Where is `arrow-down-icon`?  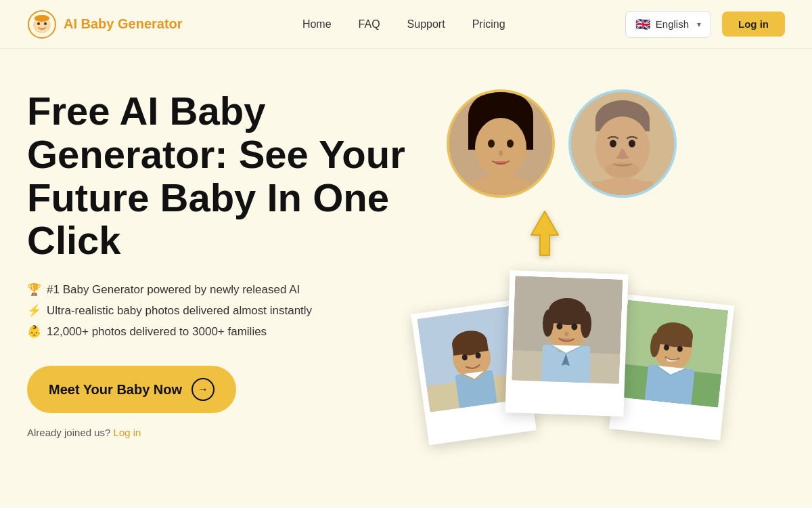 arrow-down-icon is located at coordinates (545, 237).